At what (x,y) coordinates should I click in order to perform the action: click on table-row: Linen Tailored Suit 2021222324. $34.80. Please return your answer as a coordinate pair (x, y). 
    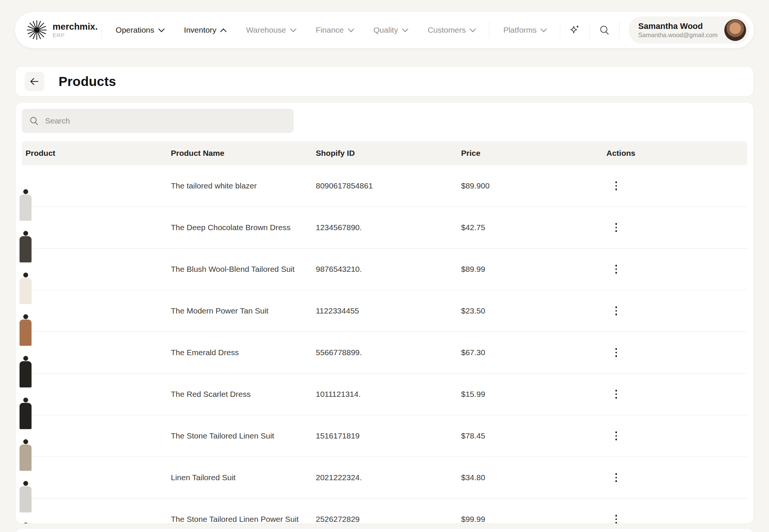
    Looking at the image, I should click on (384, 478).